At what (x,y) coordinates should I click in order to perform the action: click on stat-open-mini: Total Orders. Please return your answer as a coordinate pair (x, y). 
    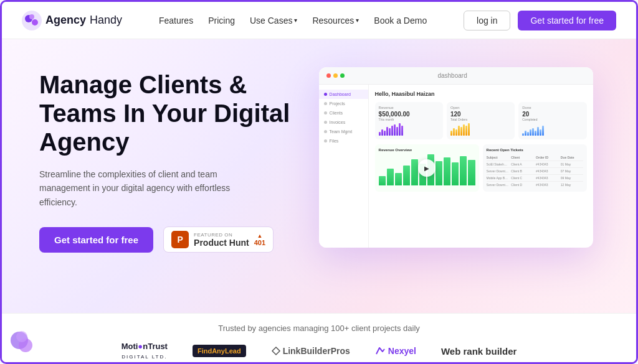
    Looking at the image, I should click on (481, 119).